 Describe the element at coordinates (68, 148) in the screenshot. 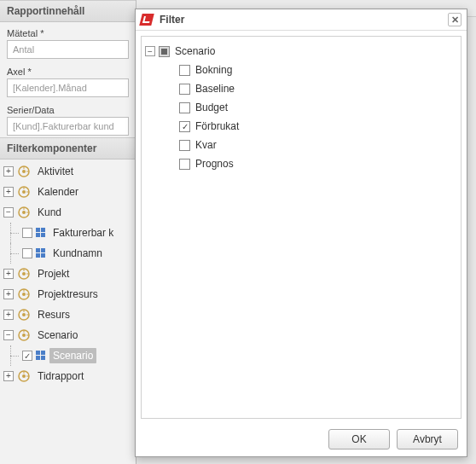

I see `filter-components-header: Filterkomponenter` at that location.